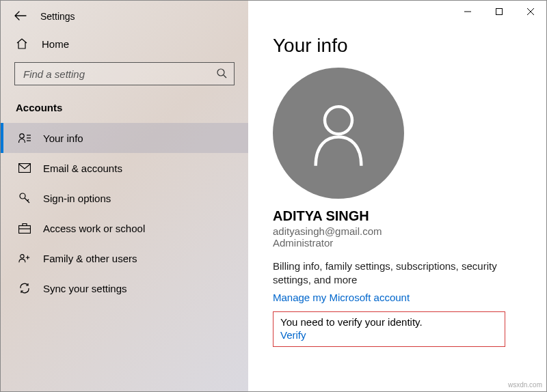  Describe the element at coordinates (77, 198) in the screenshot. I see `sidebar-item-label: Sign-in options` at that location.